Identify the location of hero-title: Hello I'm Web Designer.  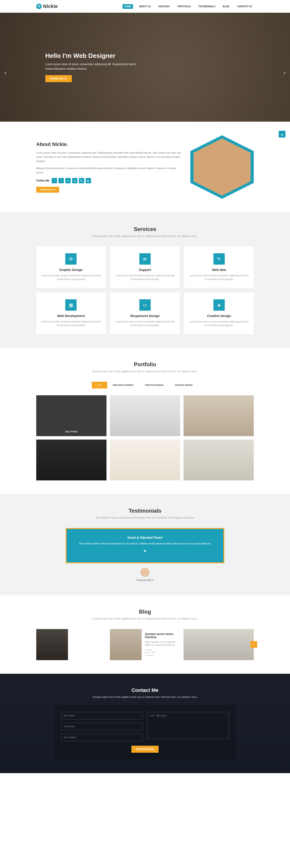
(145, 56).